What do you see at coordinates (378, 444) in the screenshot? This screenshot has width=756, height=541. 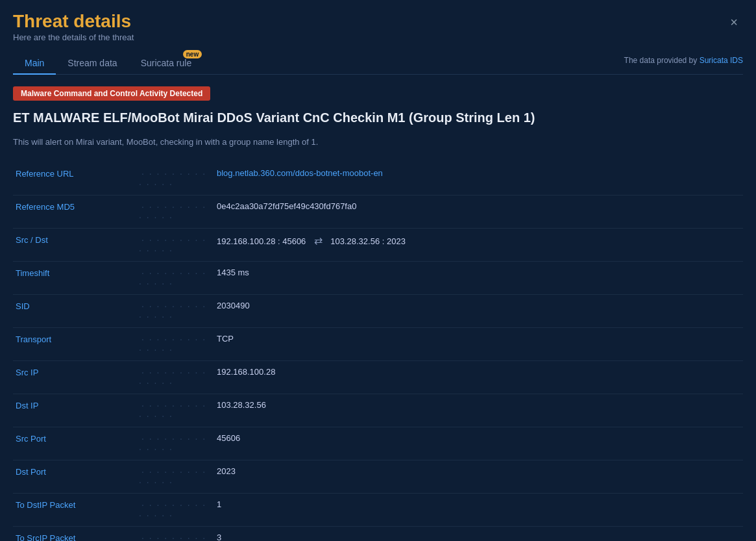 I see `table-row: Src Port· · · · · · · · · · · · · ·45606` at bounding box center [378, 444].